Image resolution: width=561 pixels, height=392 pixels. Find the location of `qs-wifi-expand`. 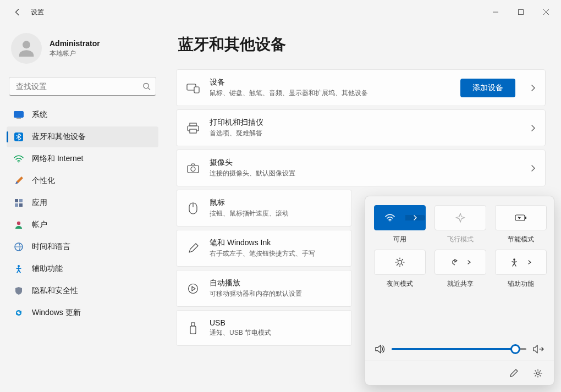

qs-wifi-expand is located at coordinates (415, 218).